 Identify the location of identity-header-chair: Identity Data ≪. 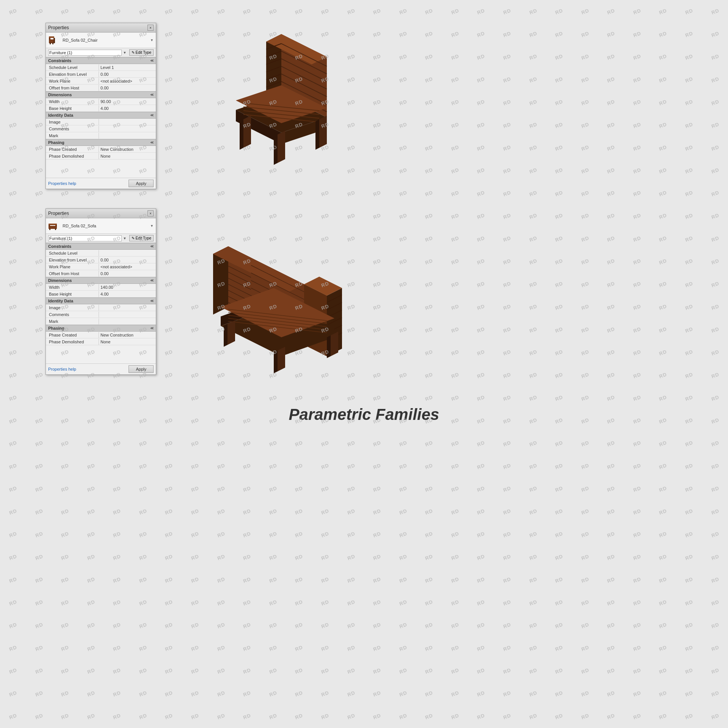
(101, 115).